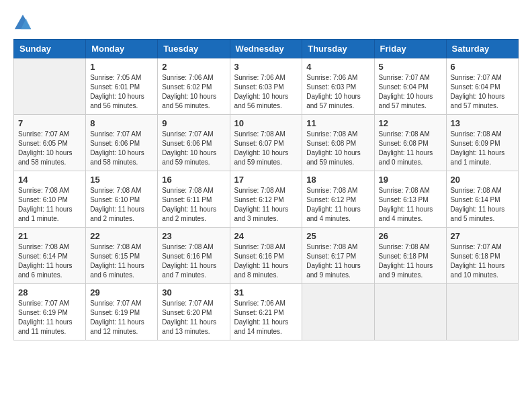  What do you see at coordinates (193, 236) in the screenshot?
I see `day-number: 23` at bounding box center [193, 236].